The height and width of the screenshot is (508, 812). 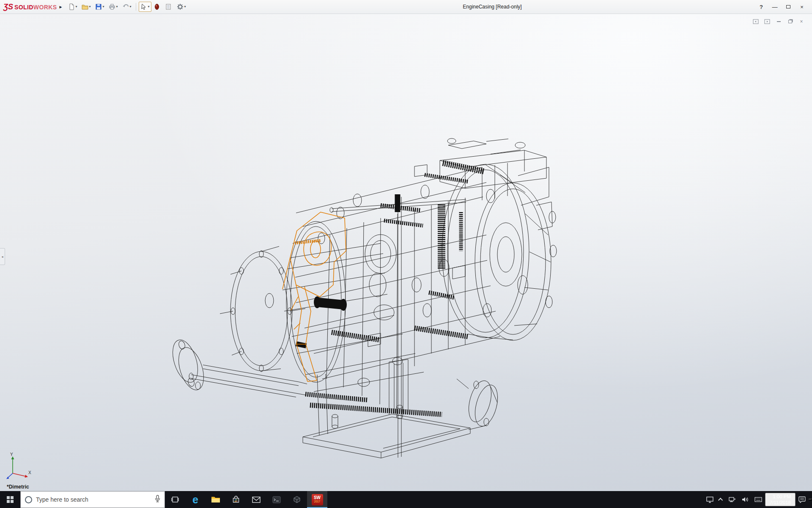 I want to click on store-button, so click(x=236, y=500).